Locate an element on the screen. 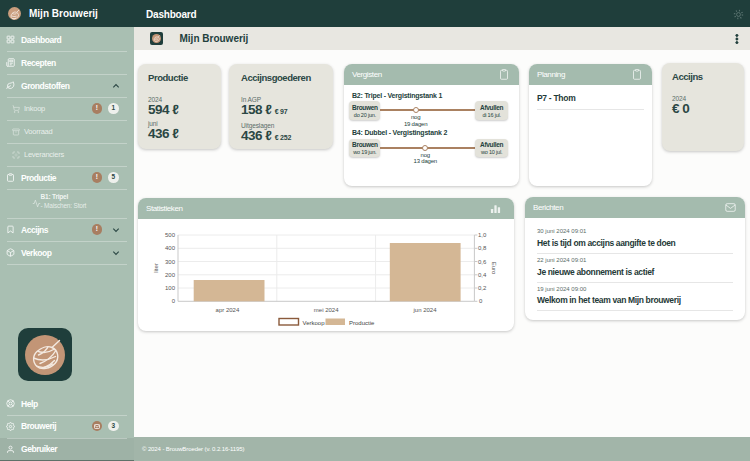 This screenshot has height=461, width=750. svg-text: mei 2024 is located at coordinates (326, 310).